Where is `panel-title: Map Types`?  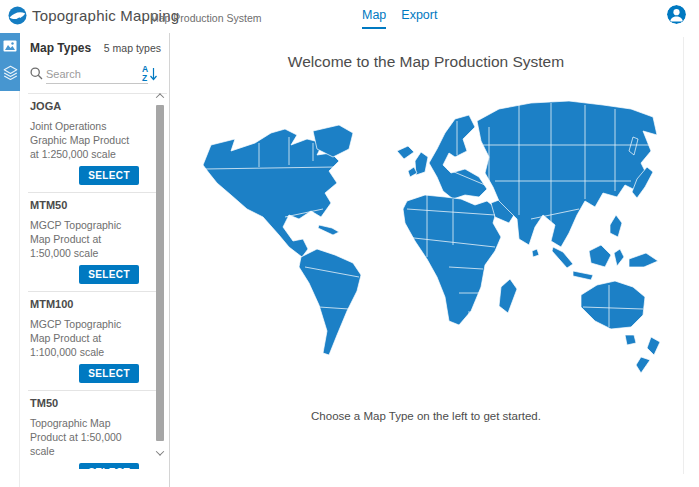
panel-title: Map Types is located at coordinates (60, 48).